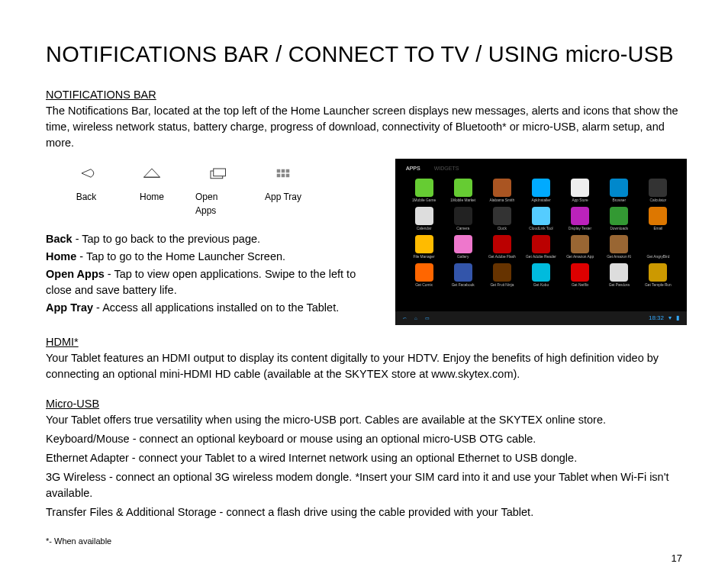 The image size is (728, 583). I want to click on app-item: Get Temple Run, so click(658, 276).